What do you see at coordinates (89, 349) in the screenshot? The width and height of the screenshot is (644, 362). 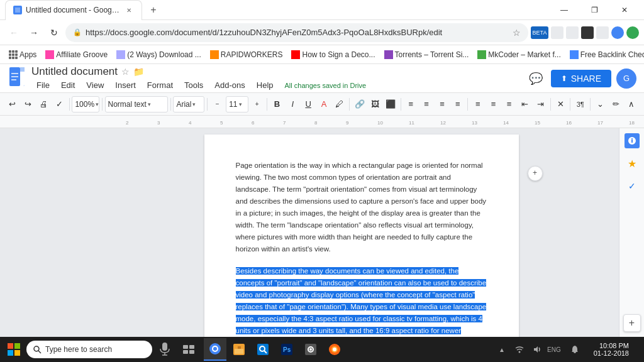 I see `taskbar-search-bar: Type here to search` at bounding box center [89, 349].